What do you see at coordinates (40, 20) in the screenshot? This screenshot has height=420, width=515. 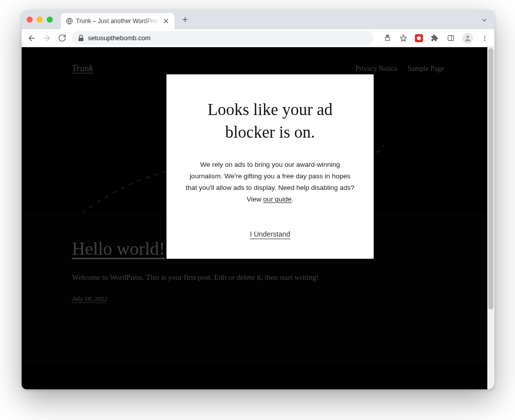 I see `minimize-window-button` at bounding box center [40, 20].